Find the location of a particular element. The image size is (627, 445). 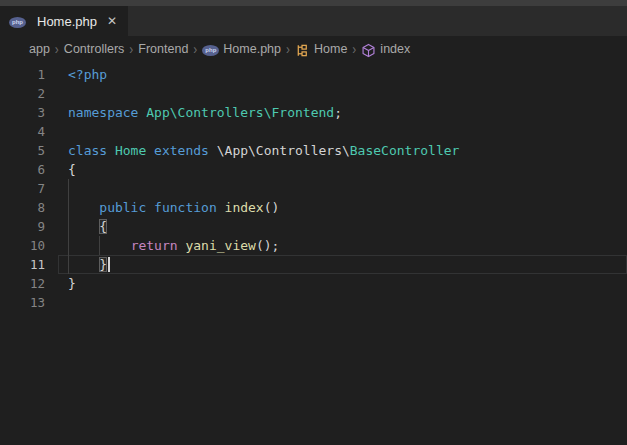

code-line: 8 public function index() is located at coordinates (314, 208).